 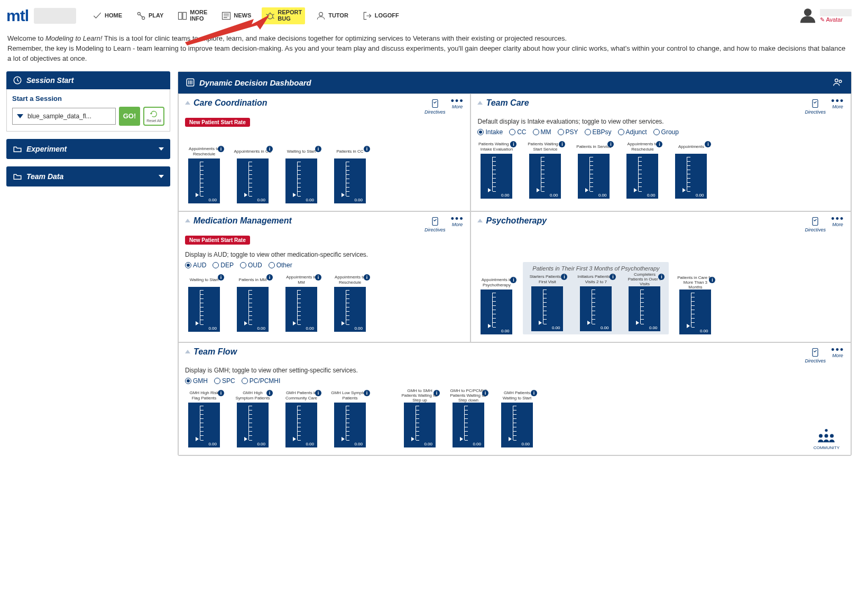 I want to click on accordion-team-data: Team Data, so click(x=88, y=176).